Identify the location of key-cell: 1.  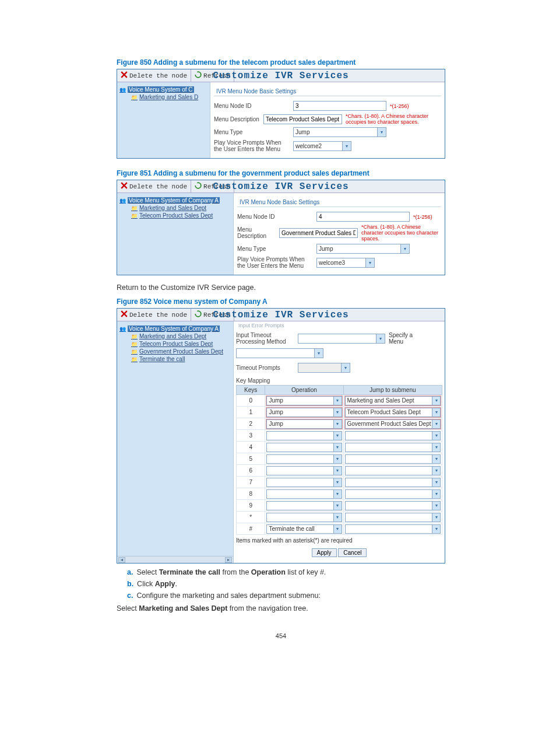
(251, 412).